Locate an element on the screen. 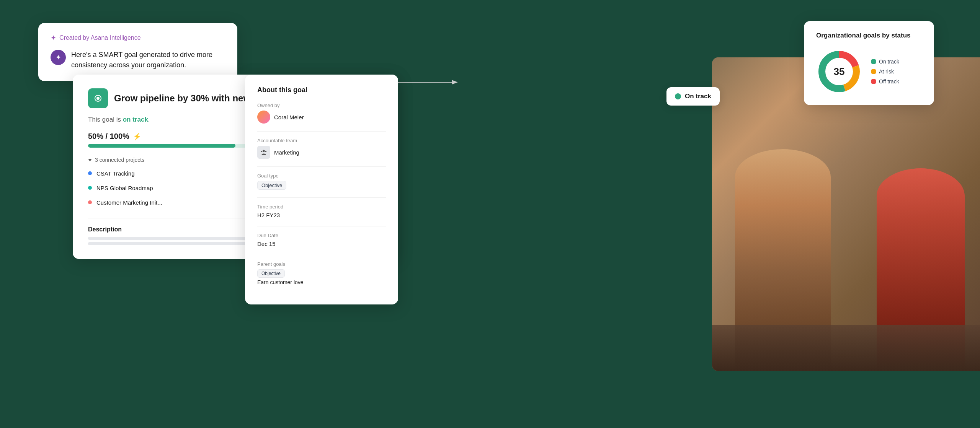  owner-avatar is located at coordinates (264, 117).